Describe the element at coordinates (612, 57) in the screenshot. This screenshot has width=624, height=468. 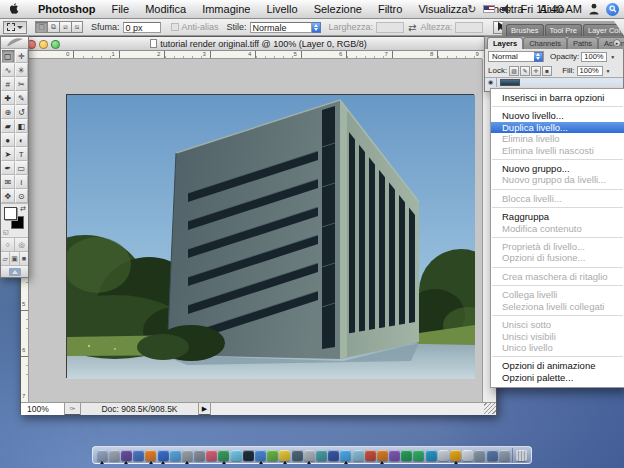
I see `opacity-dropdown-icon: ▼` at that location.